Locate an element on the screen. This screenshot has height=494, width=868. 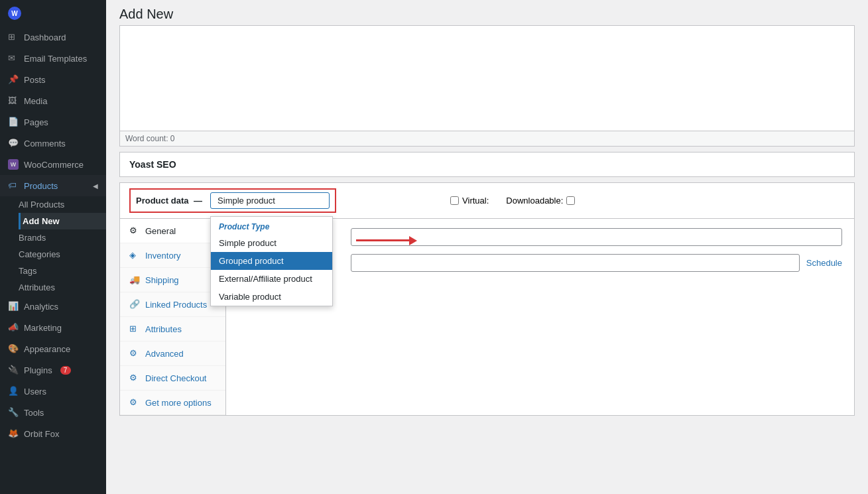
sidebar-item-posts: 📌 Posts is located at coordinates (53, 80).